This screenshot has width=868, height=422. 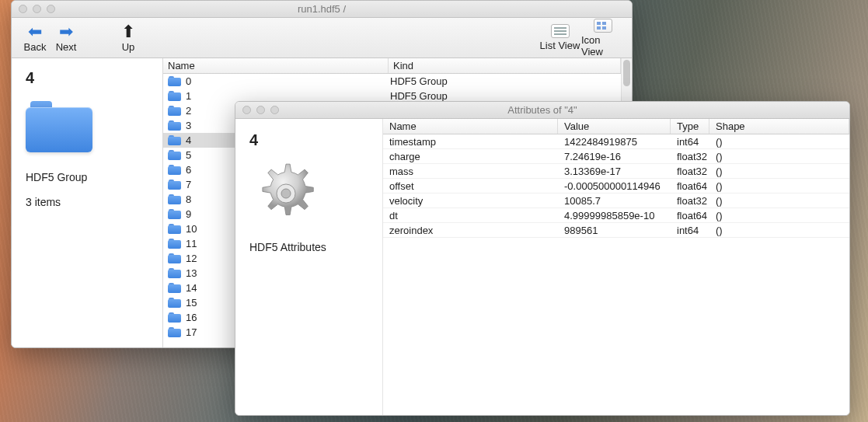 What do you see at coordinates (616, 187) in the screenshot?
I see `table-row: offset-0.000500000114946float64()` at bounding box center [616, 187].